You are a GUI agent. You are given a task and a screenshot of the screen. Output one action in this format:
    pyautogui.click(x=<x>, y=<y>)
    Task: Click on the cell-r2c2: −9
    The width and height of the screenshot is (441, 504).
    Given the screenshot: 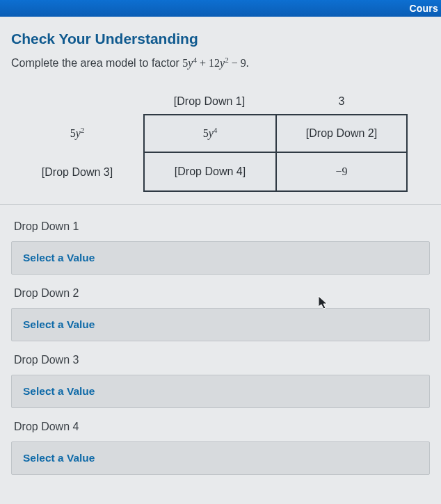 What is the action you would take?
    pyautogui.click(x=342, y=172)
    